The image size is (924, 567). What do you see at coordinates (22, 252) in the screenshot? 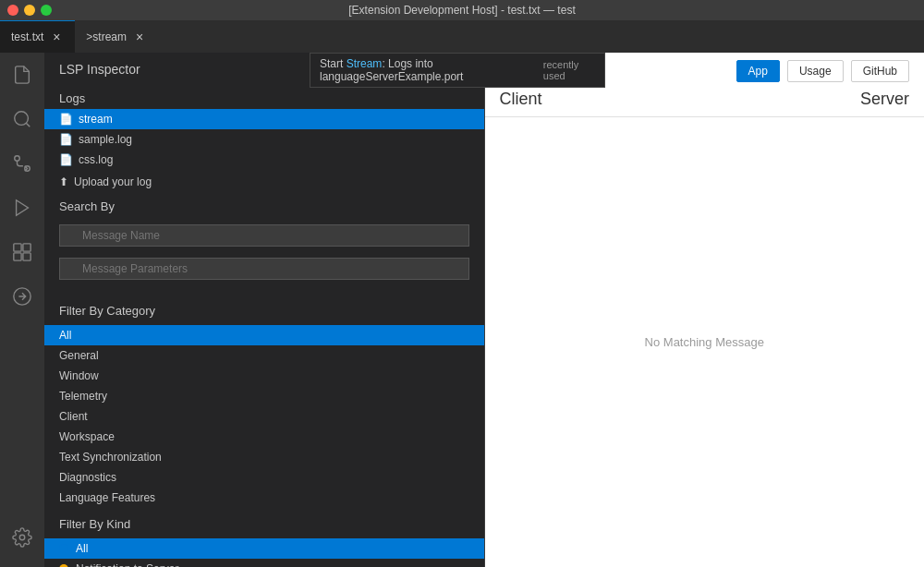
I see `extensions-icon` at bounding box center [22, 252].